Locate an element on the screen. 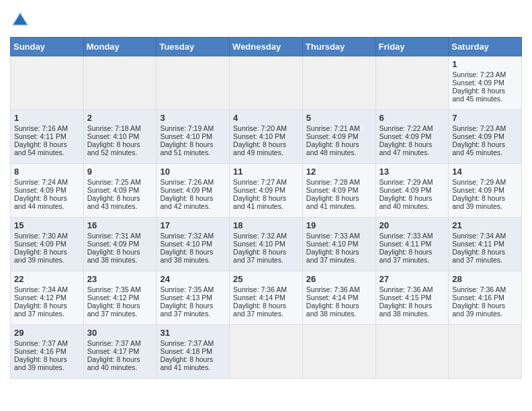  day-header-tuesday: Tuesday is located at coordinates (193, 47).